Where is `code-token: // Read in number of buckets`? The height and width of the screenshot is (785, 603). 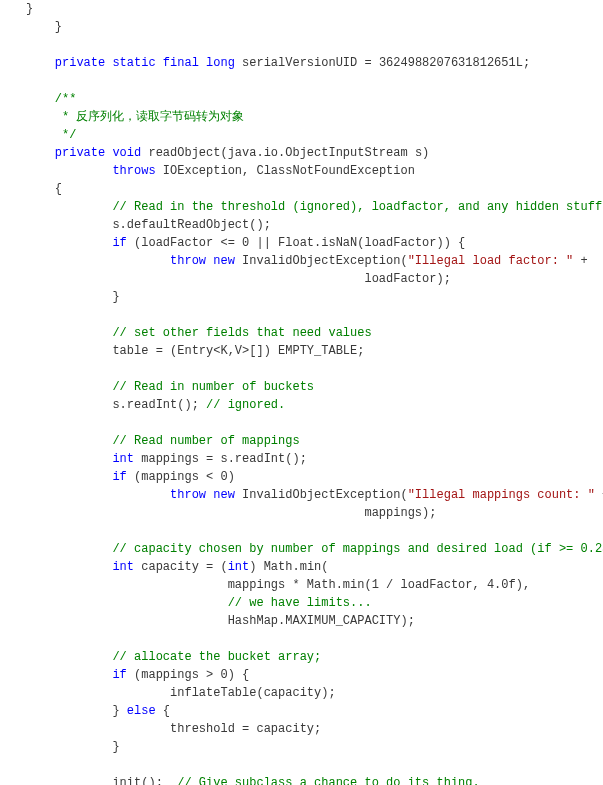
code-token: // Read in number of buckets is located at coordinates (213, 387).